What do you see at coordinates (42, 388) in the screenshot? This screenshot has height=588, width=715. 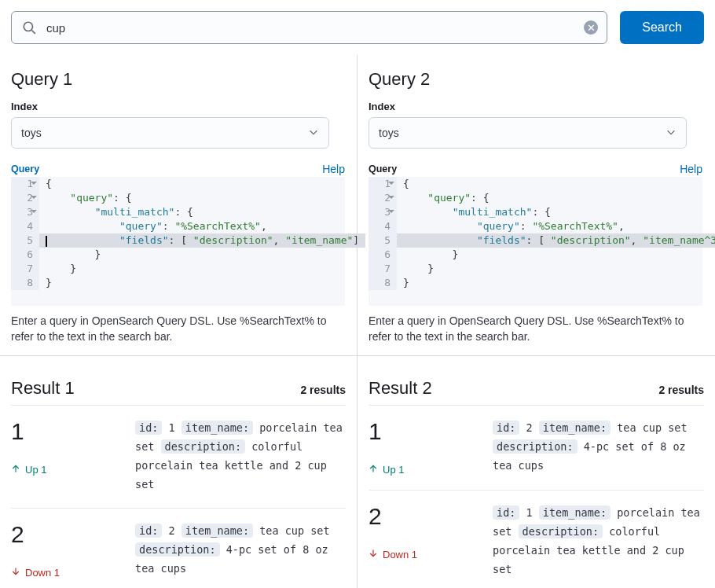 I see `result-title: Result 1` at bounding box center [42, 388].